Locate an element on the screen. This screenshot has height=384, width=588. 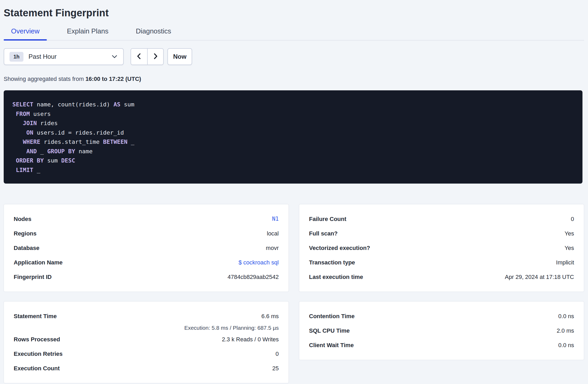
sql-keyword: LIMIT is located at coordinates (24, 170).